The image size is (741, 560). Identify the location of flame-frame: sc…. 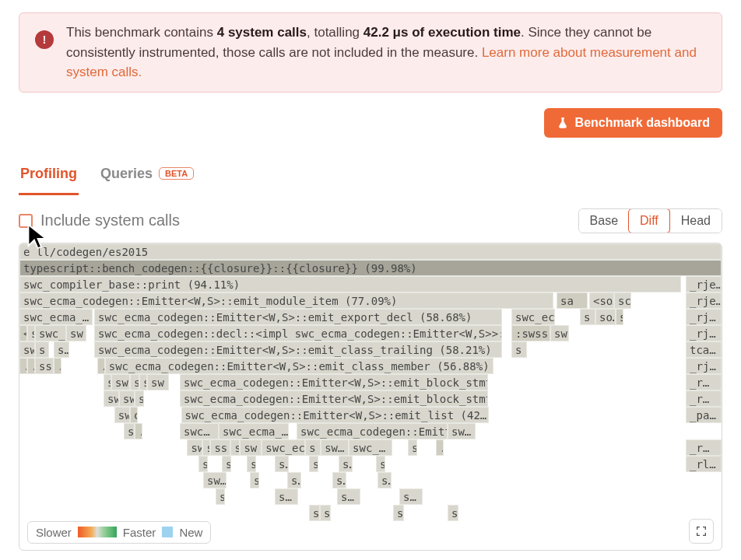
(623, 300).